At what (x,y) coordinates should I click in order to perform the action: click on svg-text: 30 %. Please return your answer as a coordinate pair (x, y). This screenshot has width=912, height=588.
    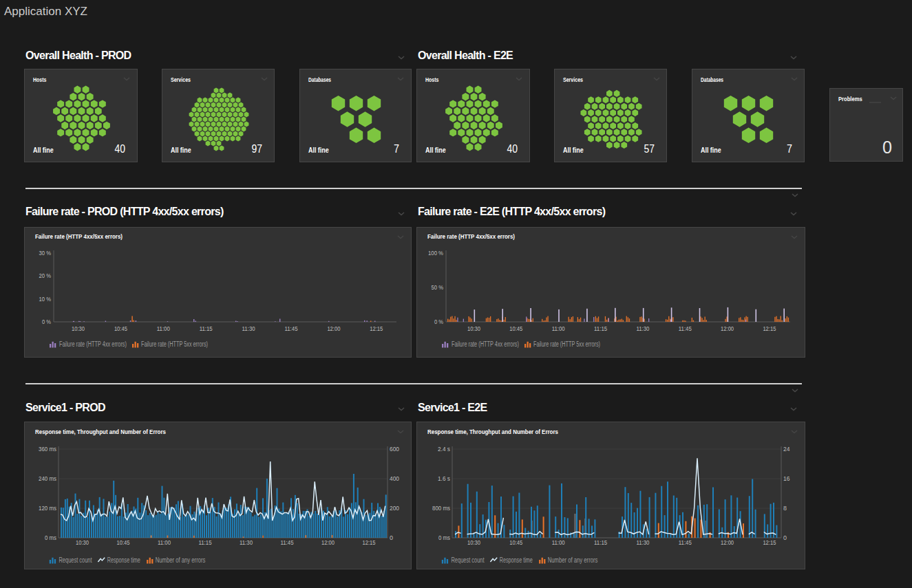
    Looking at the image, I should click on (45, 253).